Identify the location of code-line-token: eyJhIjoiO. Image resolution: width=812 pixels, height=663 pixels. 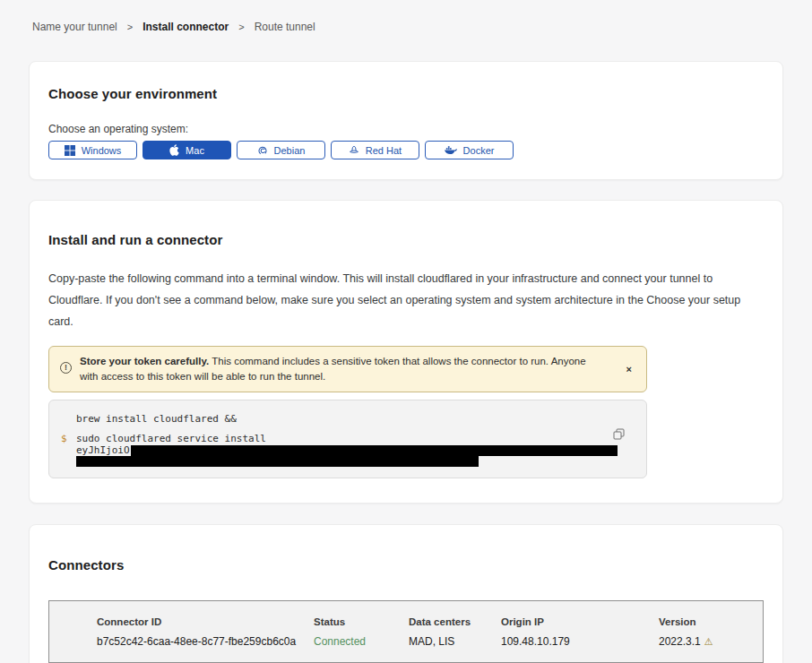
(348, 450).